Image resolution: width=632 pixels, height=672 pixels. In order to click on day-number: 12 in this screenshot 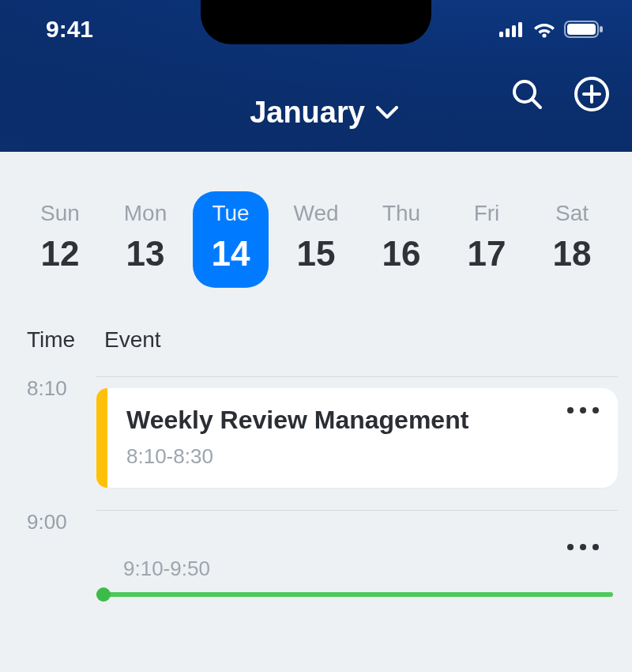, I will do `click(60, 254)`.